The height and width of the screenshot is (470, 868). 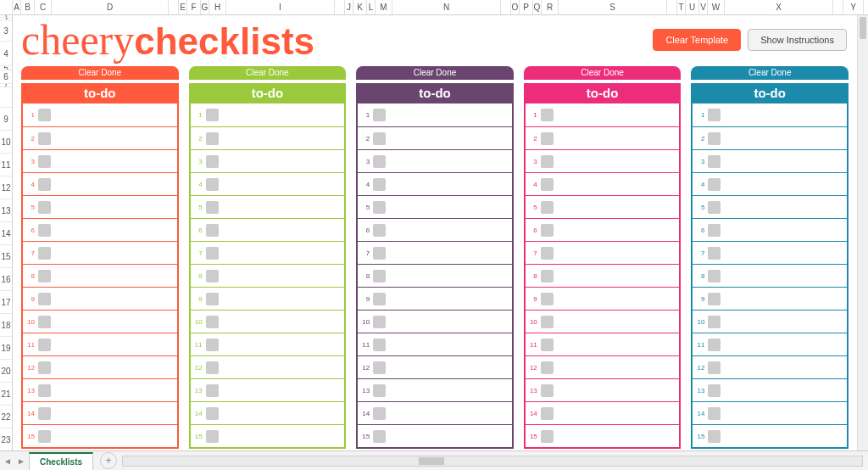 What do you see at coordinates (21, 462) in the screenshot?
I see `tab-next-icon: ►` at bounding box center [21, 462].